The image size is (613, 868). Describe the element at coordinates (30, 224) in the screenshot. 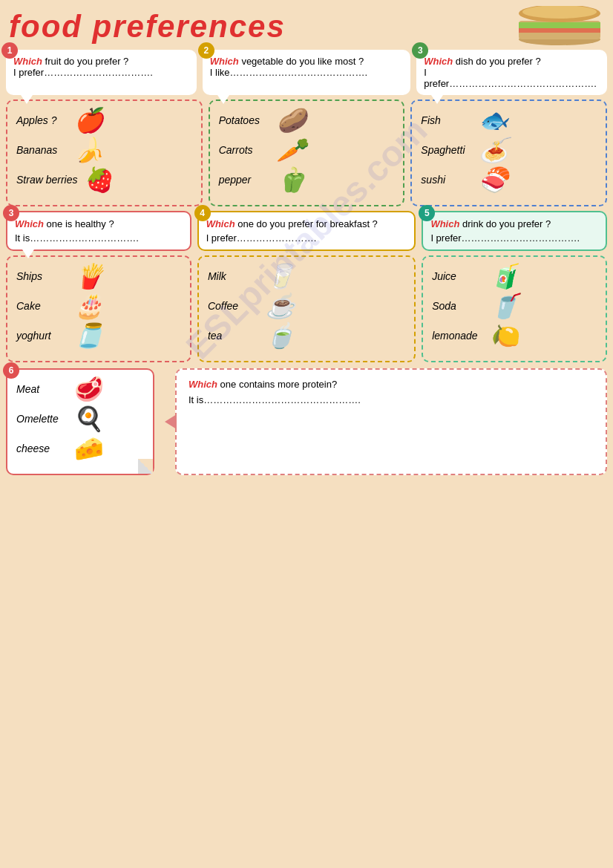

I see `q3-healthy-which: Which` at that location.